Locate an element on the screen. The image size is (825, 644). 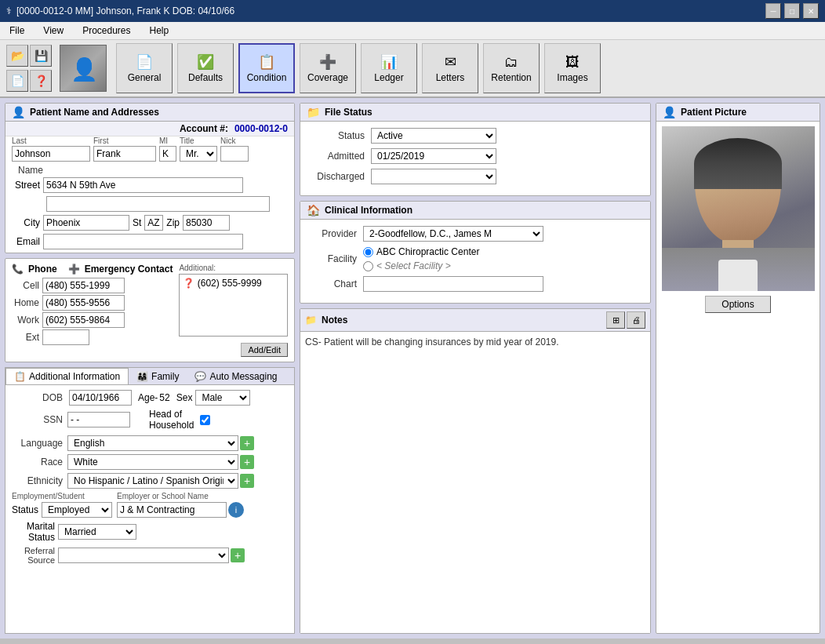
ssn-input is located at coordinates (99, 420).